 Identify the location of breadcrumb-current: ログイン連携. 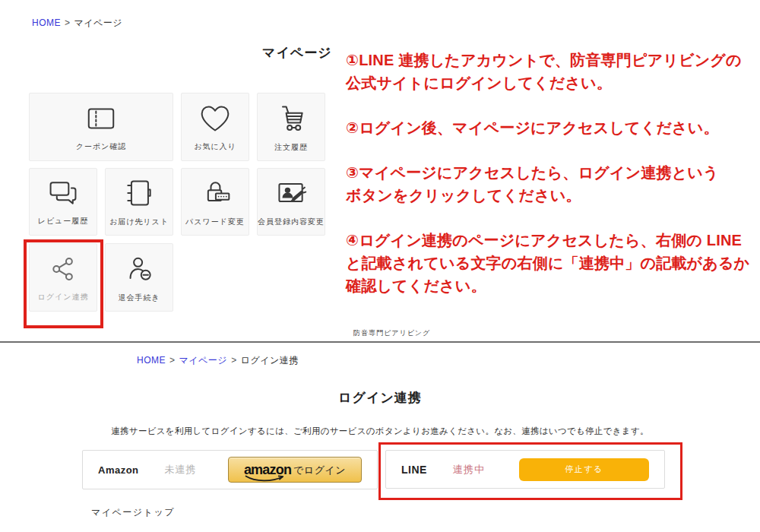
(270, 360).